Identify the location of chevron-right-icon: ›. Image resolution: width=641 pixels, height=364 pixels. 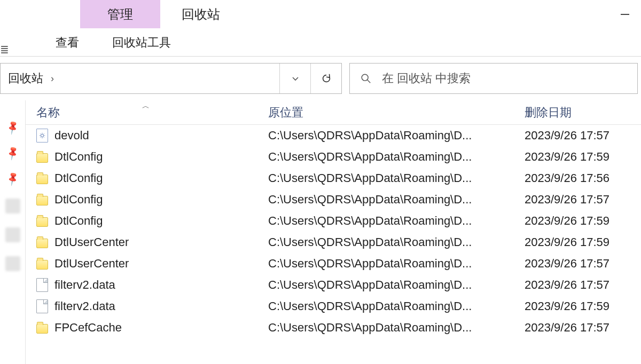
(54, 79).